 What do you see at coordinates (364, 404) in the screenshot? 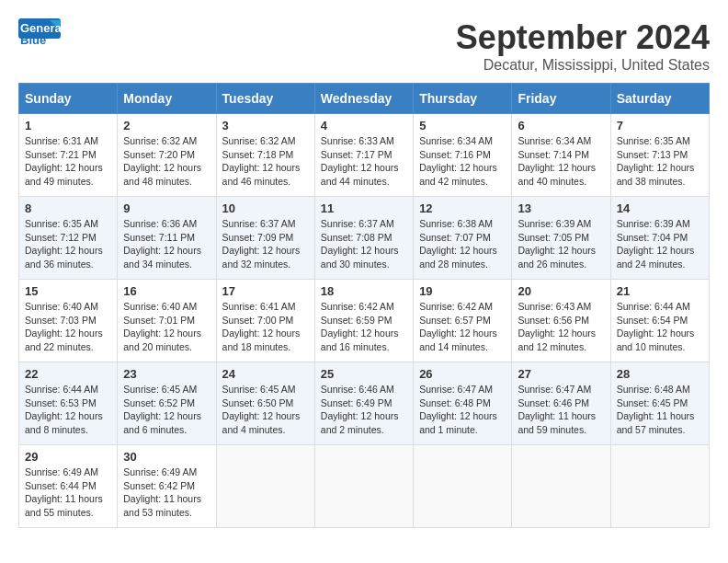
I see `calendar-week-4: 22 Sunrise: 6:44 AM Sunset: 6:53 PM Dayl…` at bounding box center [364, 404].